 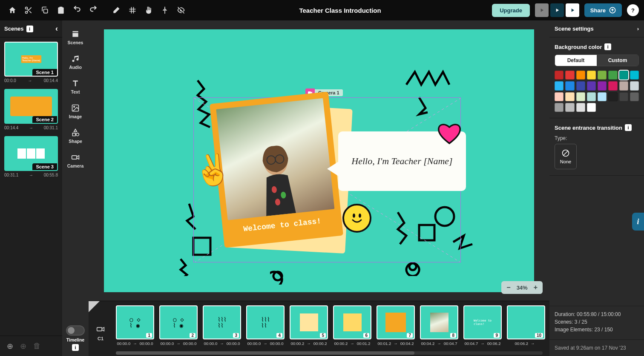 What do you see at coordinates (222, 326) in the screenshot?
I see `timeline-frame: ⌇⌇⌇⌇⌇300:00.0→00:00.0` at bounding box center [222, 326].